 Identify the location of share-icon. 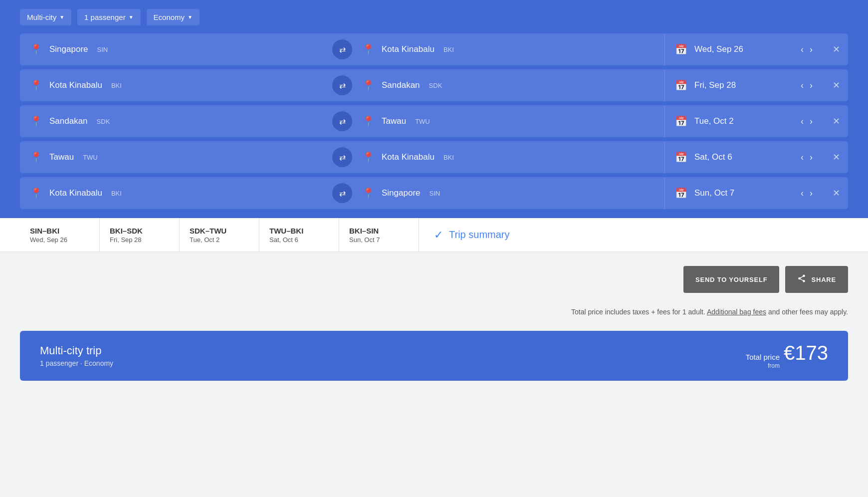
(802, 279).